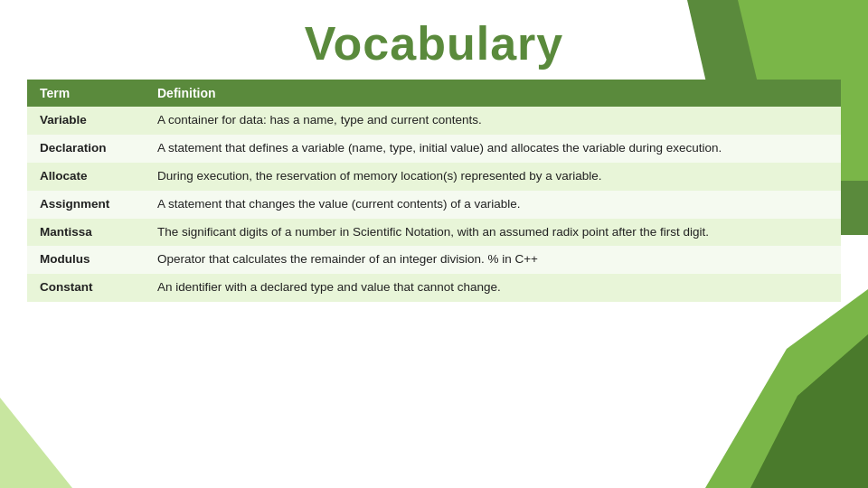 This screenshot has width=868, height=488. Describe the element at coordinates (493, 233) in the screenshot. I see `cell-definition: The significant digits of a number in Sc…` at that location.